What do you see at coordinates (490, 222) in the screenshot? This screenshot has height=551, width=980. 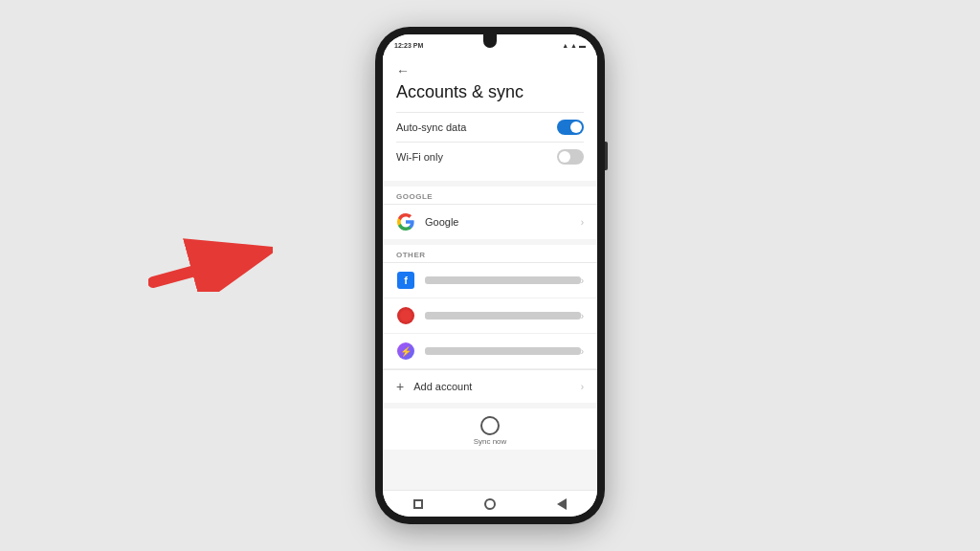 I see `google-account-item: Google ›` at bounding box center [490, 222].